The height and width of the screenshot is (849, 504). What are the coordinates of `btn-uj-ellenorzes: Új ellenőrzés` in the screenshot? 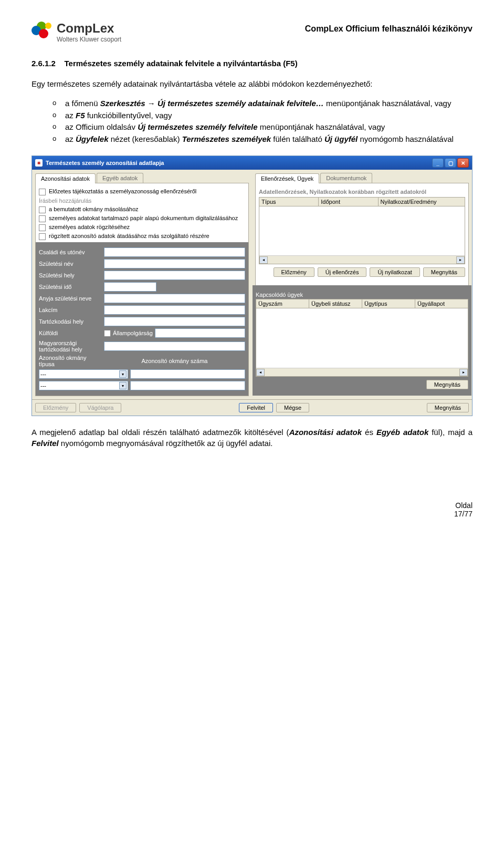 It's located at (342, 272).